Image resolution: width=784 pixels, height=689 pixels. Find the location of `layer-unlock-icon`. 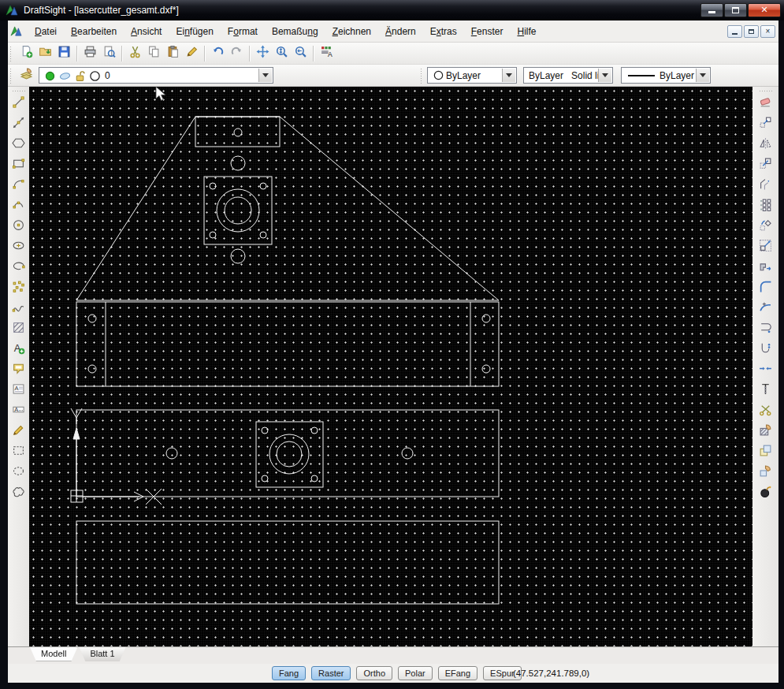

layer-unlock-icon is located at coordinates (79, 76).